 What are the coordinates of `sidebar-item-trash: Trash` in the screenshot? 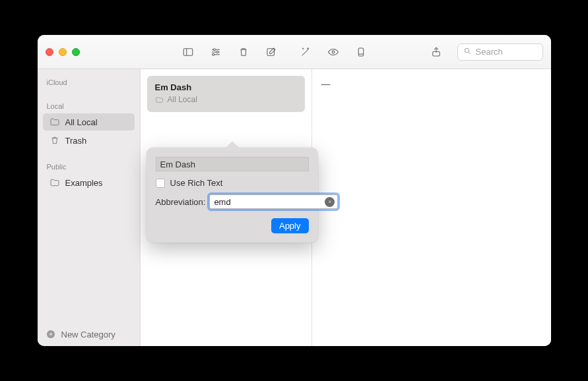 It's located at (88, 140).